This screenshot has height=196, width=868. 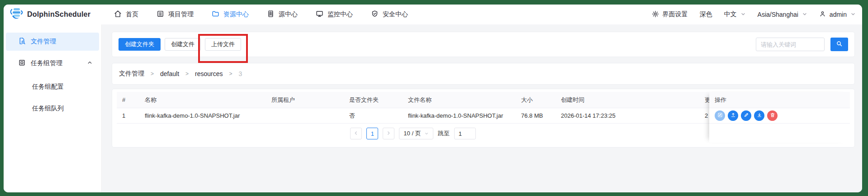 What do you see at coordinates (735, 14) in the screenshot?
I see `language-dropdown: 中文` at bounding box center [735, 14].